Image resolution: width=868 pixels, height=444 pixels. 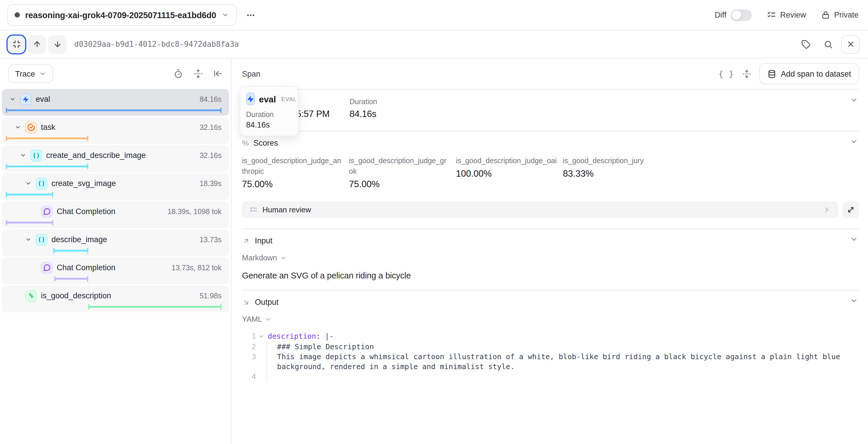 I want to click on meta-section: Start Yesterday 3:15:57 PM Duration 84.1…, so click(x=551, y=110).